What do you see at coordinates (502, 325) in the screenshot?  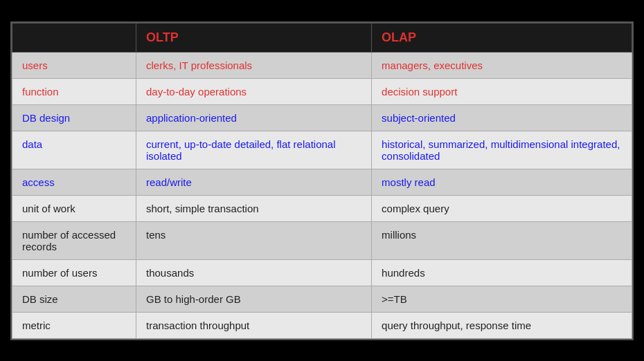 I see `row-col3: query throughput, response time` at bounding box center [502, 325].